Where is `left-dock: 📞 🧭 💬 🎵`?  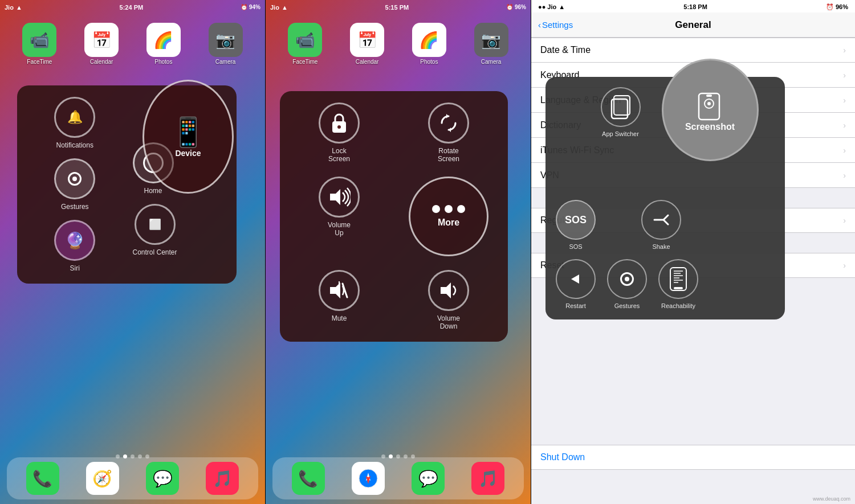 left-dock: 📞 🧭 💬 🎵 is located at coordinates (132, 478).